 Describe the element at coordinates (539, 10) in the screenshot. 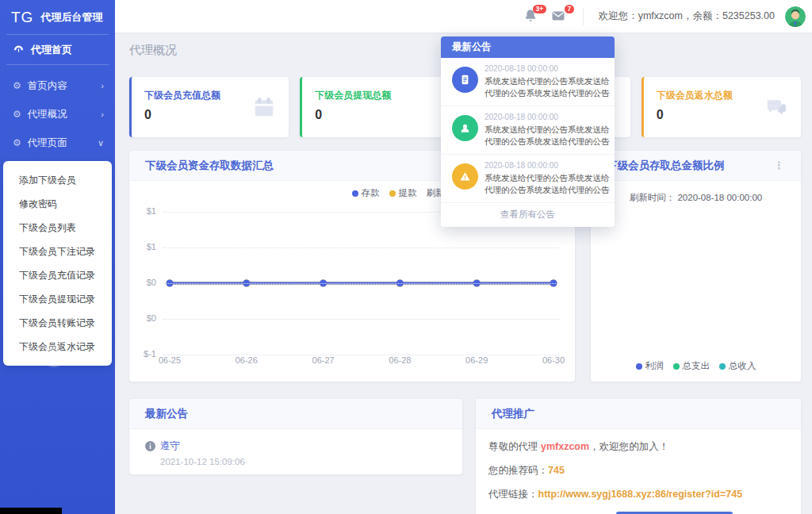

I see `notification-badge: 3+` at that location.